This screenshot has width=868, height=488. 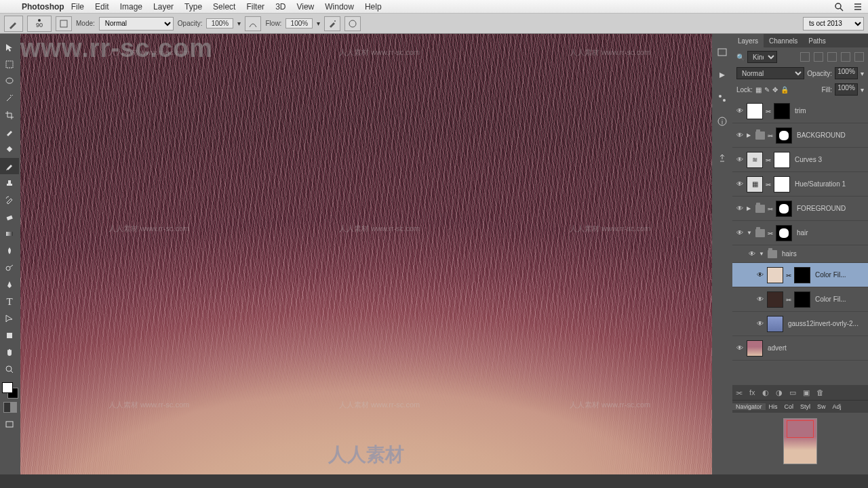 What do you see at coordinates (789, 407) in the screenshot?
I see `tab-color: Col` at bounding box center [789, 407].